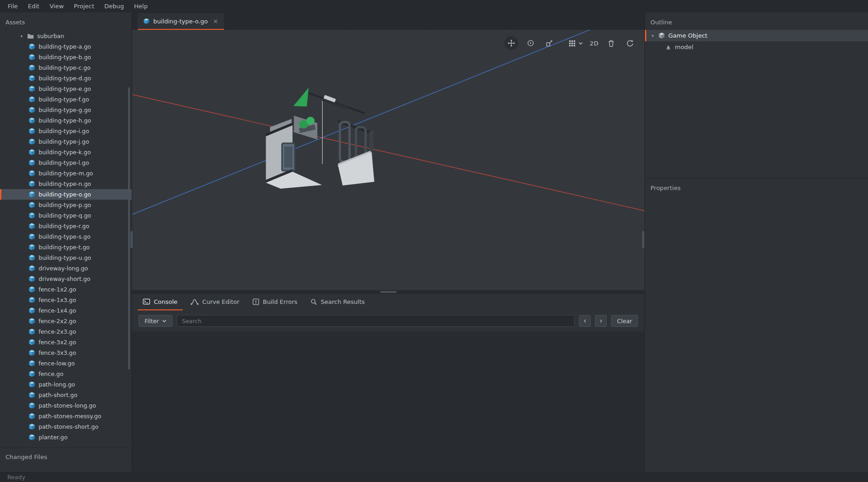  Describe the element at coordinates (256, 302) in the screenshot. I see `warning-icon` at that location.